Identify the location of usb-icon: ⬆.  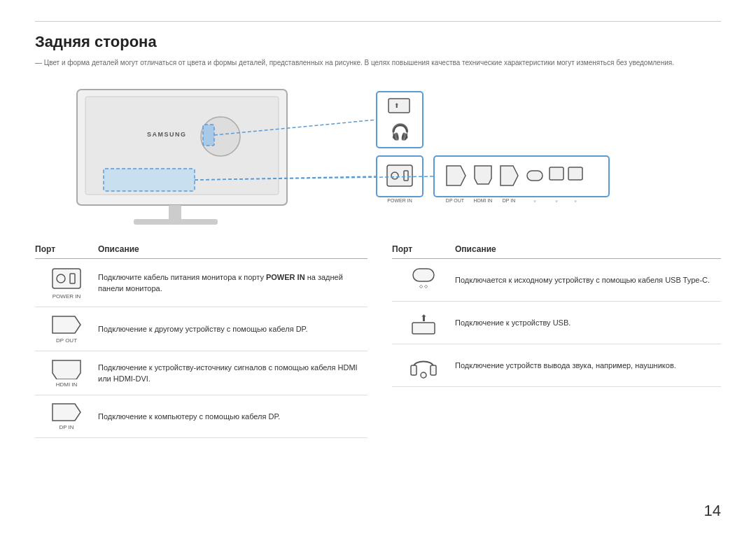
(424, 323).